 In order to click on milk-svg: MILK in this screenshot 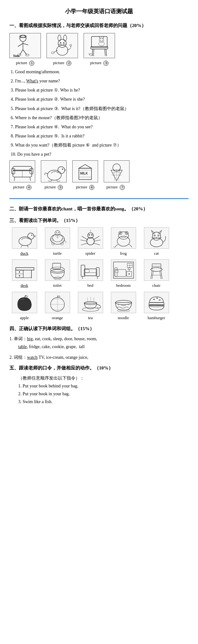, I will do `click(85, 171)`.